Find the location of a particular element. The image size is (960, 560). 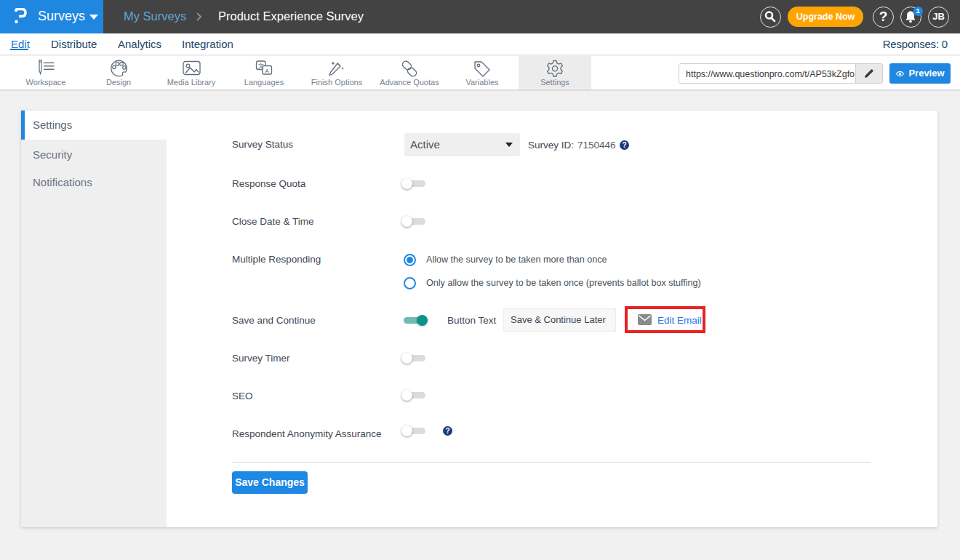

svg-text: A is located at coordinates (268, 71).